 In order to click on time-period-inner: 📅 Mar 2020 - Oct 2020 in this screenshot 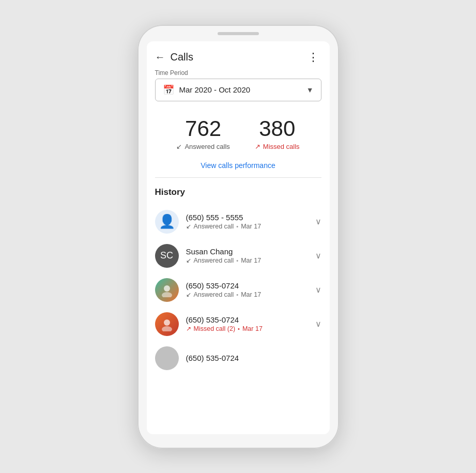, I will do `click(207, 90)`.